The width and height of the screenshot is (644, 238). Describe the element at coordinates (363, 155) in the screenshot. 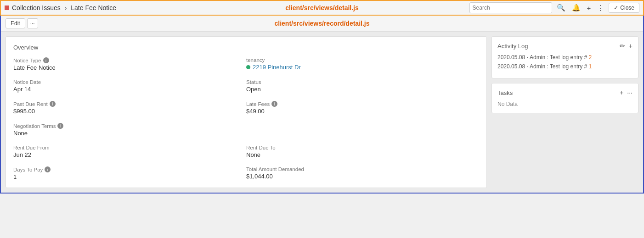

I see `rent-due-to-value: None` at that location.